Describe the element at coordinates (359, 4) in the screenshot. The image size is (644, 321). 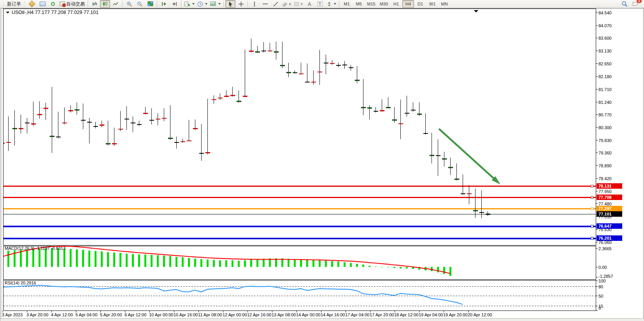
I see `timeframe-m5-button: M5` at that location.